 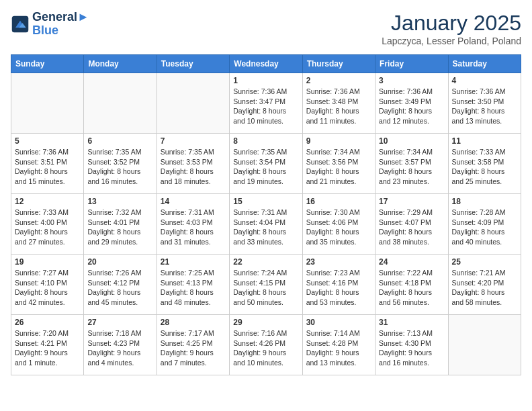 What do you see at coordinates (339, 141) in the screenshot?
I see `day-number: 9` at bounding box center [339, 141].